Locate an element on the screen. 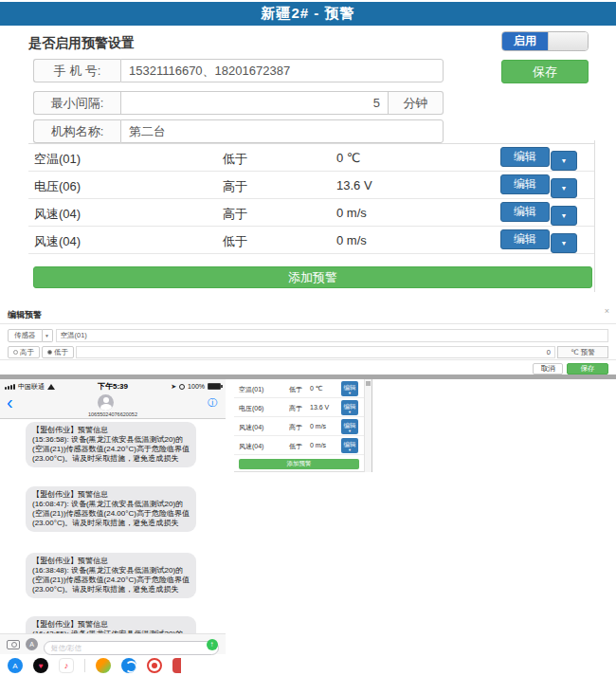  sms-body: (15:36:58): 设备(黑龙江依安县低温测试20)的(空温(21))传感器… is located at coordinates (111, 449).